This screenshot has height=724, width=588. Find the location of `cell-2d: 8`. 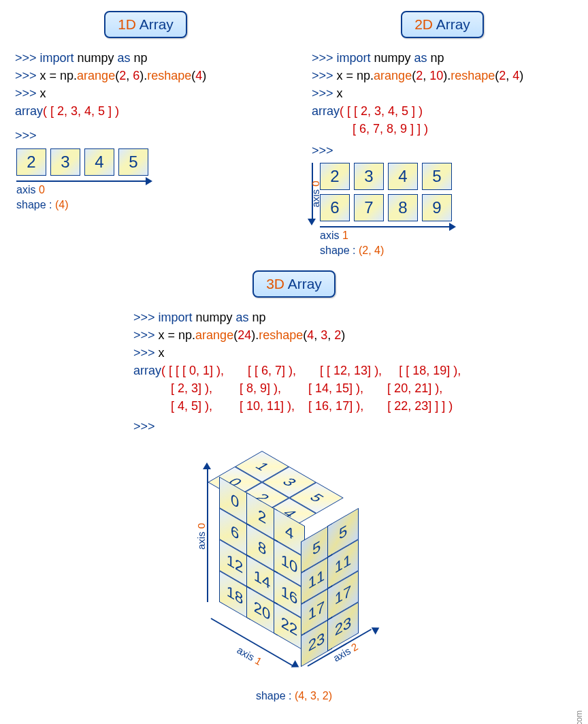

cell-2d: 8 is located at coordinates (403, 208).